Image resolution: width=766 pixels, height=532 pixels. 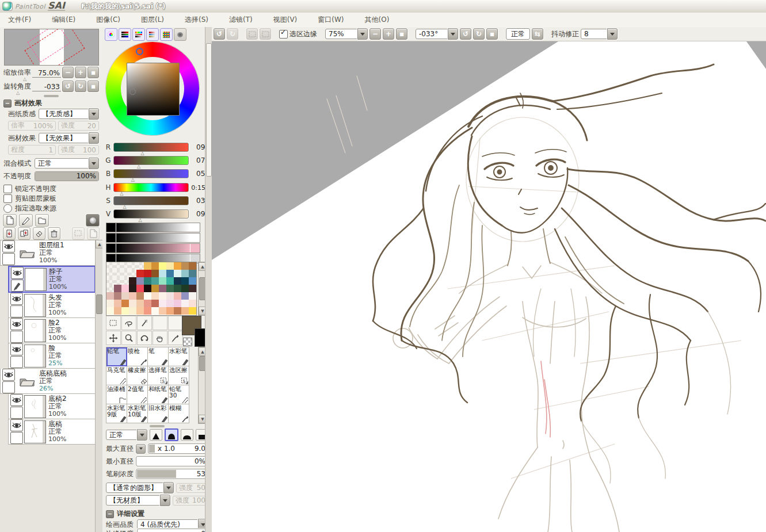 What do you see at coordinates (283, 35) in the screenshot?
I see `selection-edge-checkbox: ✓` at bounding box center [283, 35].